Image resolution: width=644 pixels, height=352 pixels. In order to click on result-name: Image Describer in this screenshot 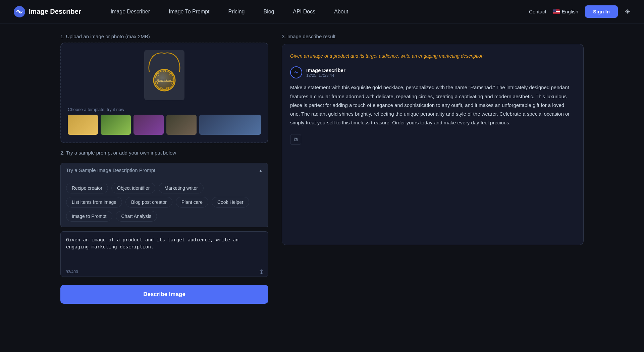, I will do `click(326, 70)`.